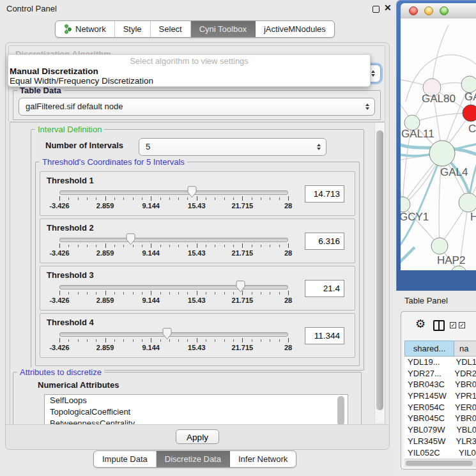 Image resolution: width=476 pixels, height=476 pixels. Describe the element at coordinates (189, 61) in the screenshot. I see `dropdown-placeholder: Select algorithm to view settings` at that location.